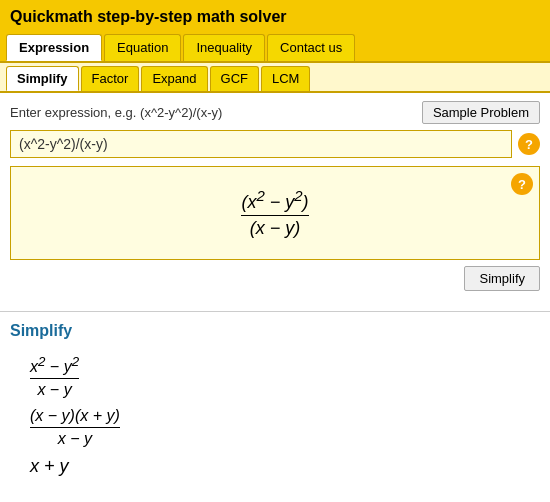 Image resolution: width=550 pixels, height=502 pixels. I want to click on help-button-1: ?, so click(529, 144).